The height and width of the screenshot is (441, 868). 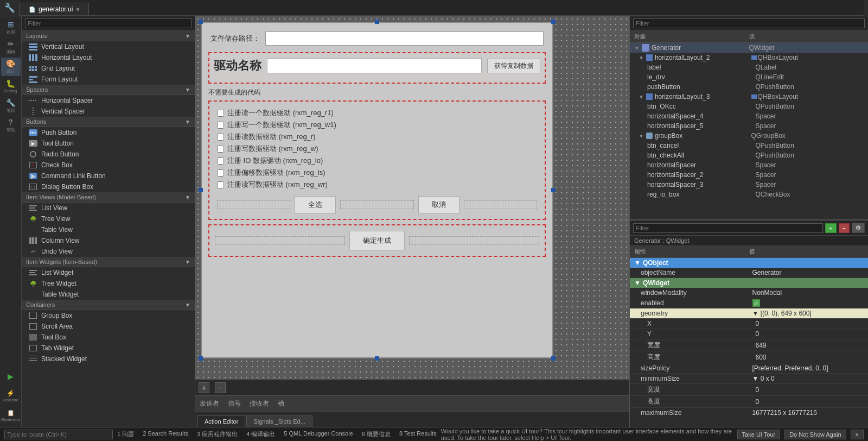 What do you see at coordinates (749, 345) in the screenshot?
I see `props-row-width: 宽度 649` at bounding box center [749, 345].